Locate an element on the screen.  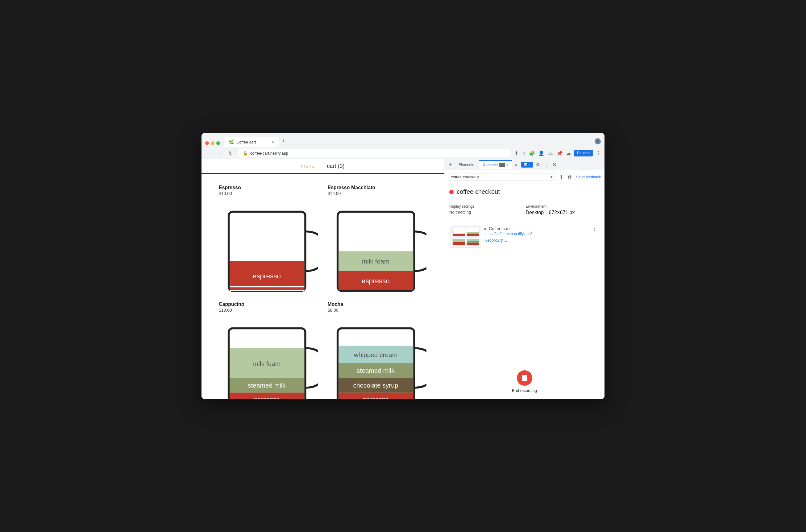
url-text: coffee-cart.netlify.app is located at coordinates (378, 153).